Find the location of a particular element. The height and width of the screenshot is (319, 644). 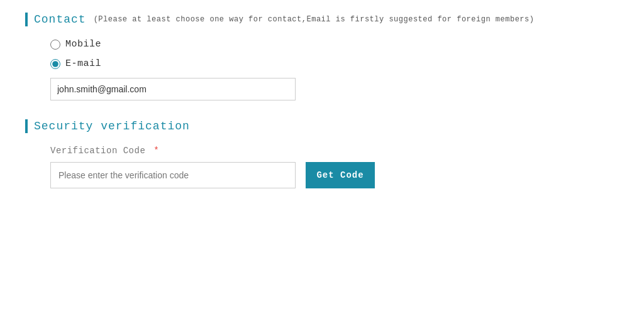

contact-radio-group: Mobile E-mail is located at coordinates (335, 54).